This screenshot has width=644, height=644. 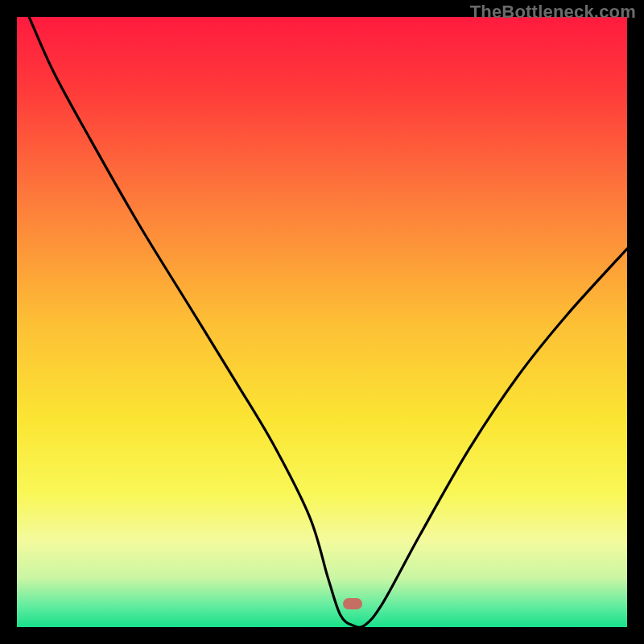 What do you see at coordinates (353, 604) in the screenshot?
I see `bottleneck-marker` at bounding box center [353, 604].